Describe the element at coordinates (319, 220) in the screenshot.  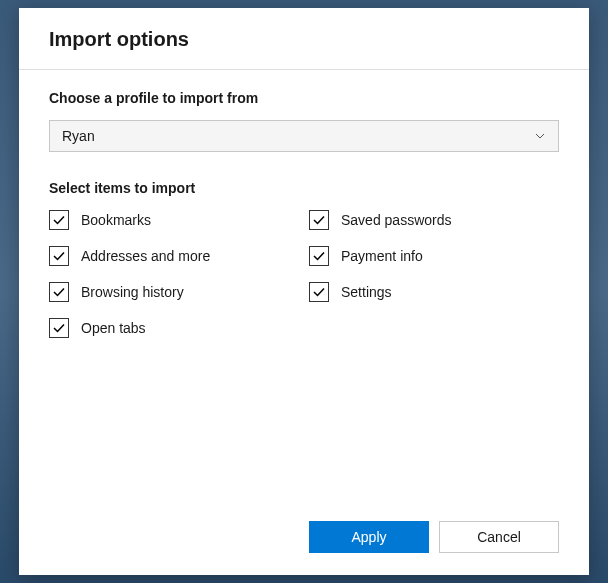
I see `checkbox-saved-passwords` at that location.